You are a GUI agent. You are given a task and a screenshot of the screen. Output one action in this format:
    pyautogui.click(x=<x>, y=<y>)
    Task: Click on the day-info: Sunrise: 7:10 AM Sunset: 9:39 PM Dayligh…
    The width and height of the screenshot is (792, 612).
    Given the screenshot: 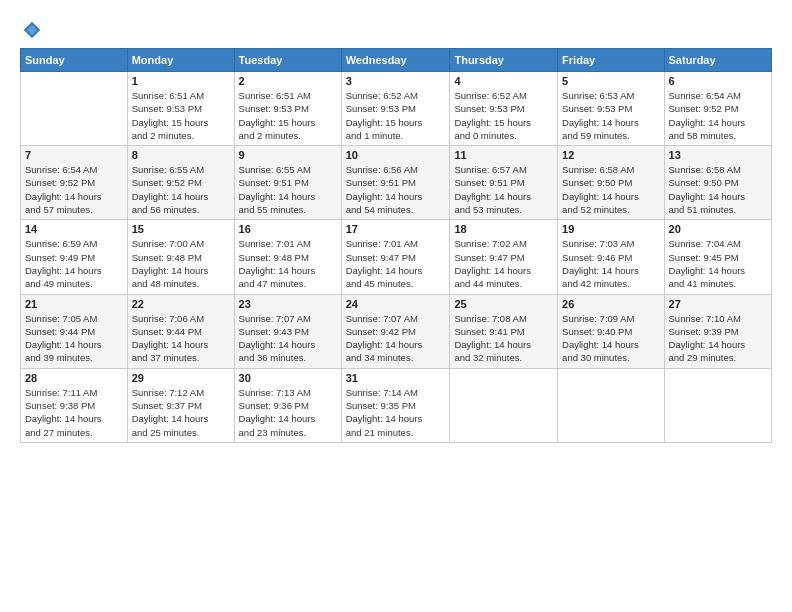 What is the action you would take?
    pyautogui.click(x=718, y=338)
    